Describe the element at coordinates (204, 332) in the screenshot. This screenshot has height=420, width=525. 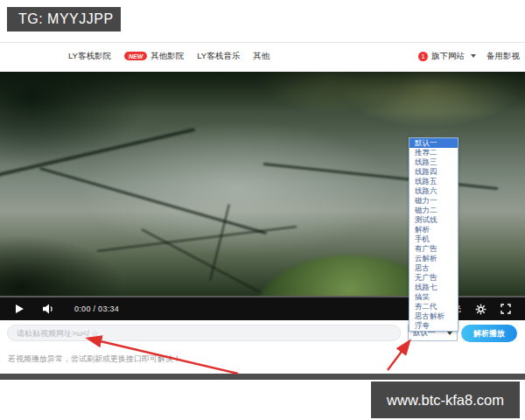
I see `video-url-input` at that location.